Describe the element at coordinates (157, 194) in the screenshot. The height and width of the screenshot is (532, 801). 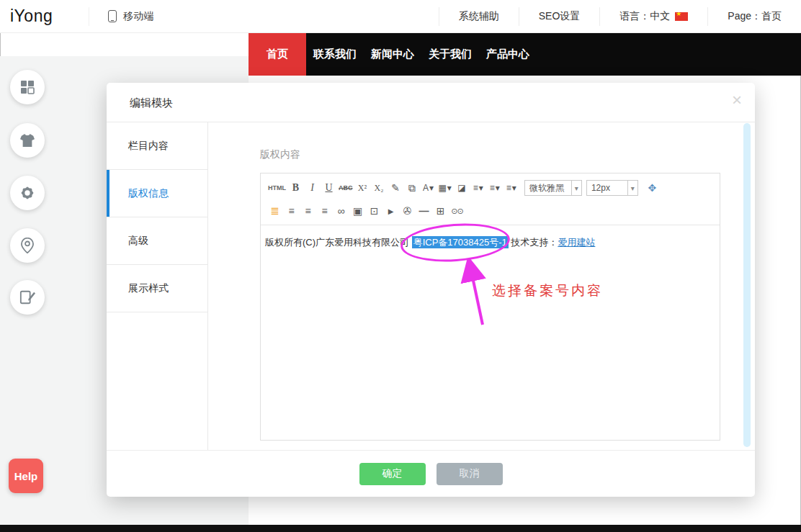
I see `tab-copyright-info: 版权信息` at that location.